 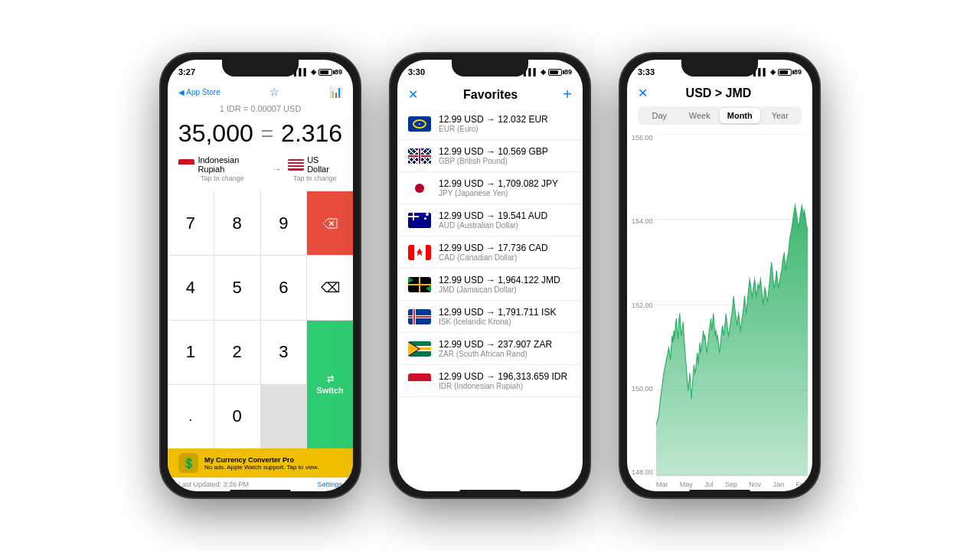 What do you see at coordinates (493, 124) in the screenshot?
I see `eur-content: 12.99 USD → 12.032 EUR EUR (Euro)` at bounding box center [493, 124].